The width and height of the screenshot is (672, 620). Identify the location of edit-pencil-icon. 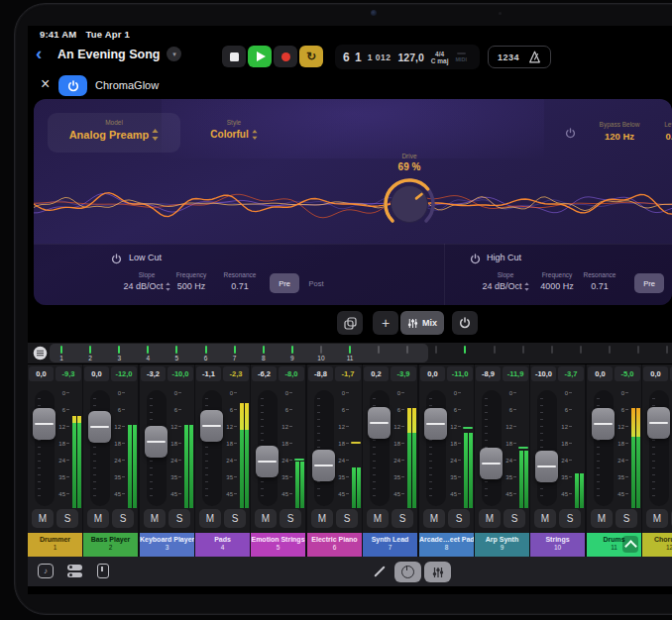
(379, 570).